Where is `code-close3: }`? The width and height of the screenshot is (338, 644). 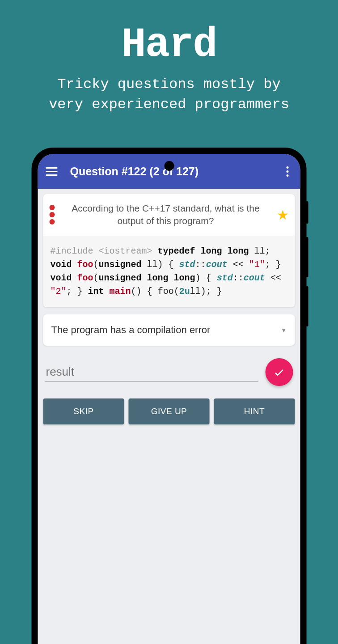 code-close3: } is located at coordinates (220, 292).